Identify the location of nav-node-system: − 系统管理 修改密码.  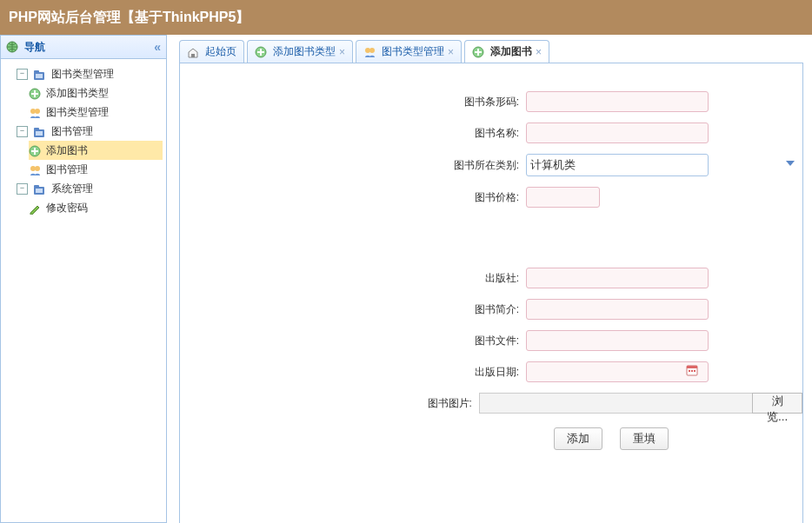
(90, 198).